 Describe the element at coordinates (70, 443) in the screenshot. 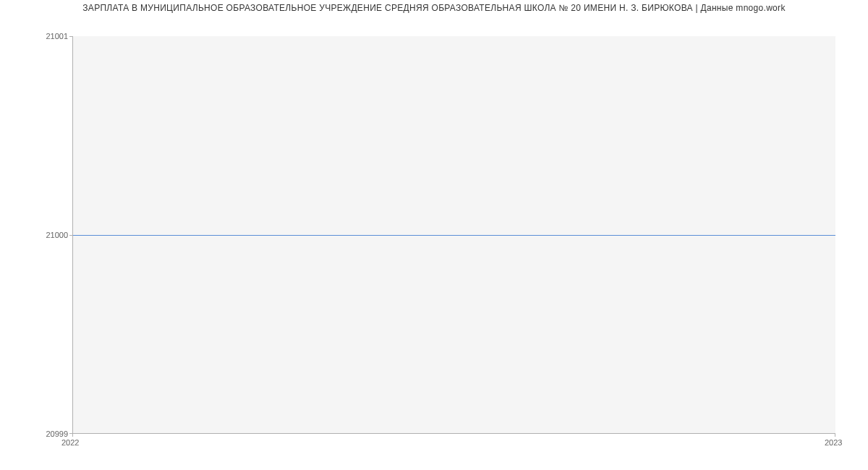

I see `x-tick-label: 2022` at that location.